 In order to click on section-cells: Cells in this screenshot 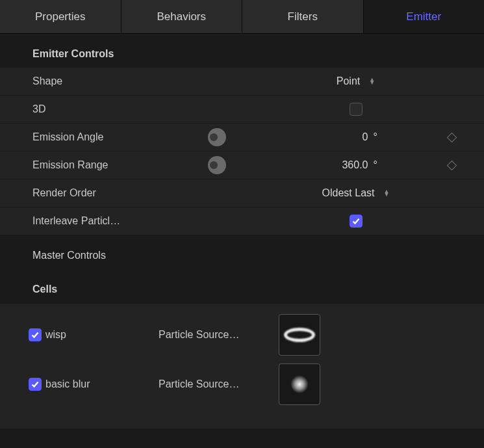, I will do `click(242, 286)`.